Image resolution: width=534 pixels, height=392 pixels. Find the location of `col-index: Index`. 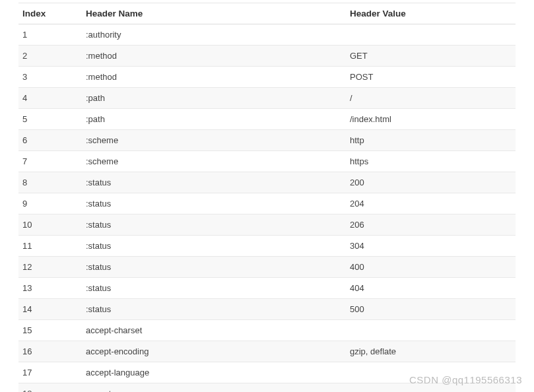

col-index: Index is located at coordinates (50, 14).